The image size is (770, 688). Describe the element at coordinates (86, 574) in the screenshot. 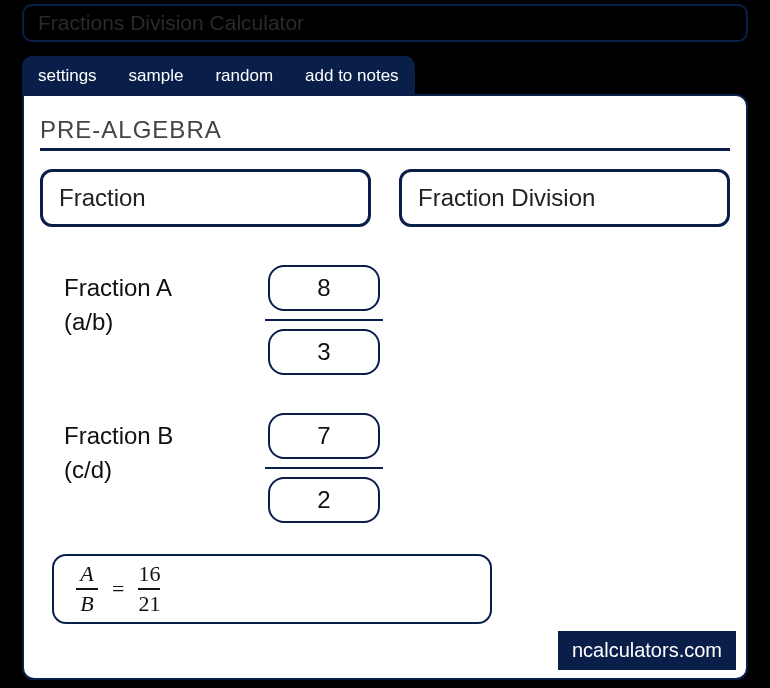

I see `result-lhs-top: A` at that location.